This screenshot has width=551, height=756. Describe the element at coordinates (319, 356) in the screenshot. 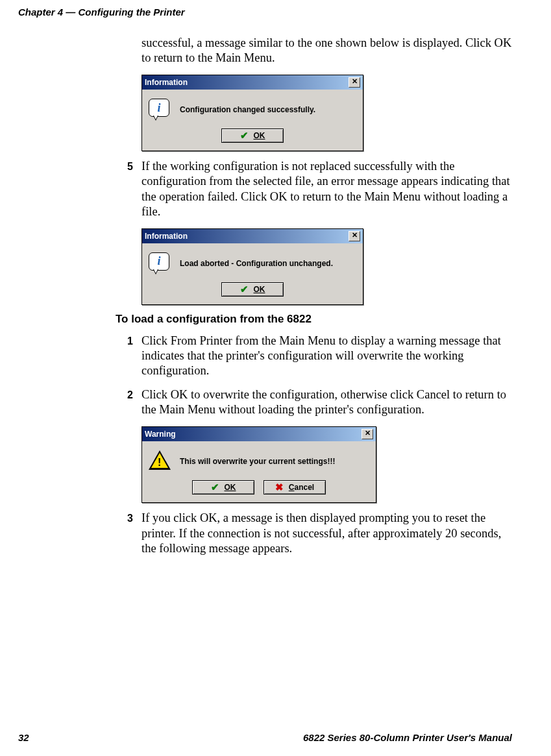

I see `step-1: 1 Click From Printer from the Main Menu …` at that location.